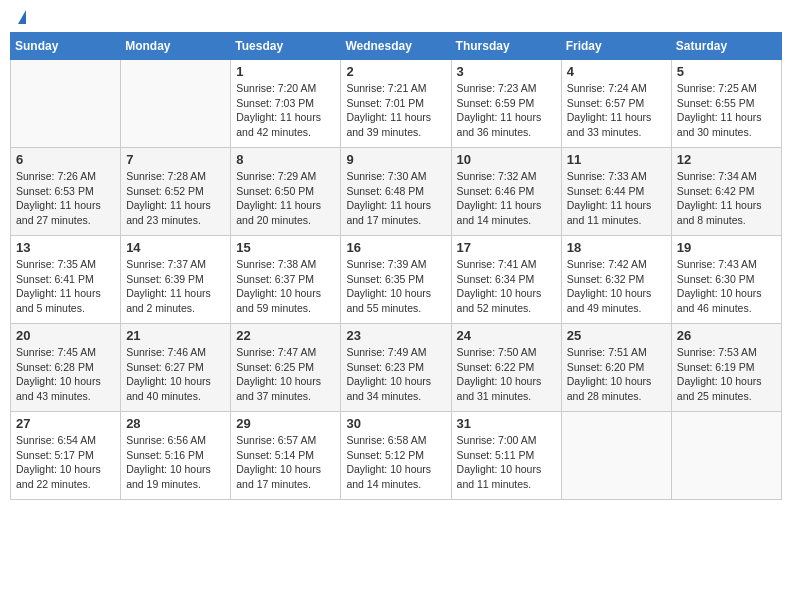 The height and width of the screenshot is (612, 792). Describe the element at coordinates (726, 198) in the screenshot. I see `day-info: Sunrise: 7:34 AM Sunset: 6:42 PM Dayligh…` at that location.